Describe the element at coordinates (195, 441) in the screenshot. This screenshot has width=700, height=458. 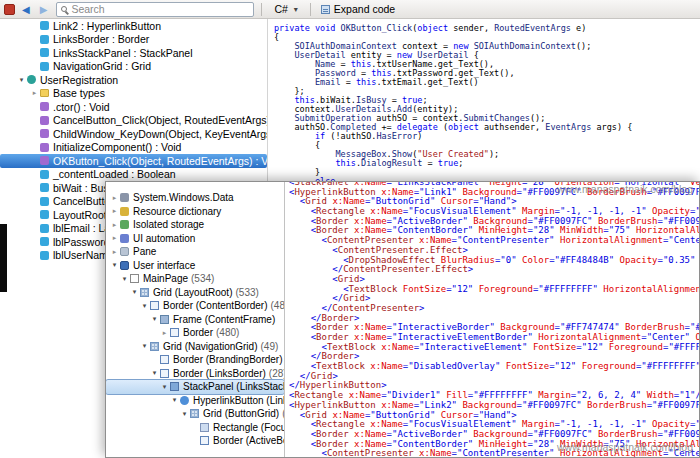
I see `tree-item: Border (ActiveBorder)(0)` at that location.